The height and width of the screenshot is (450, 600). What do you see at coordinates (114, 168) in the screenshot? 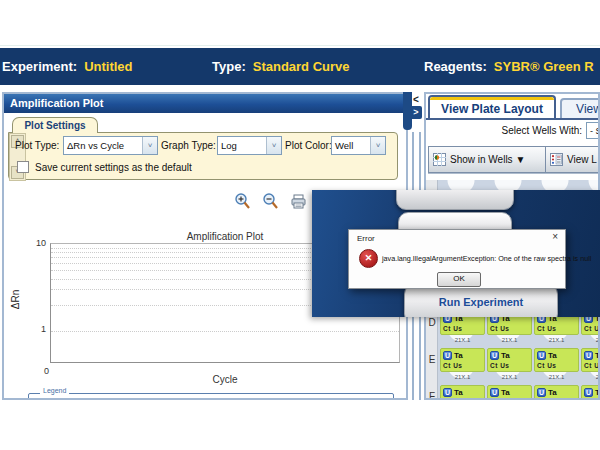
I see `save-default-label: Save current settings as the default` at bounding box center [114, 168].